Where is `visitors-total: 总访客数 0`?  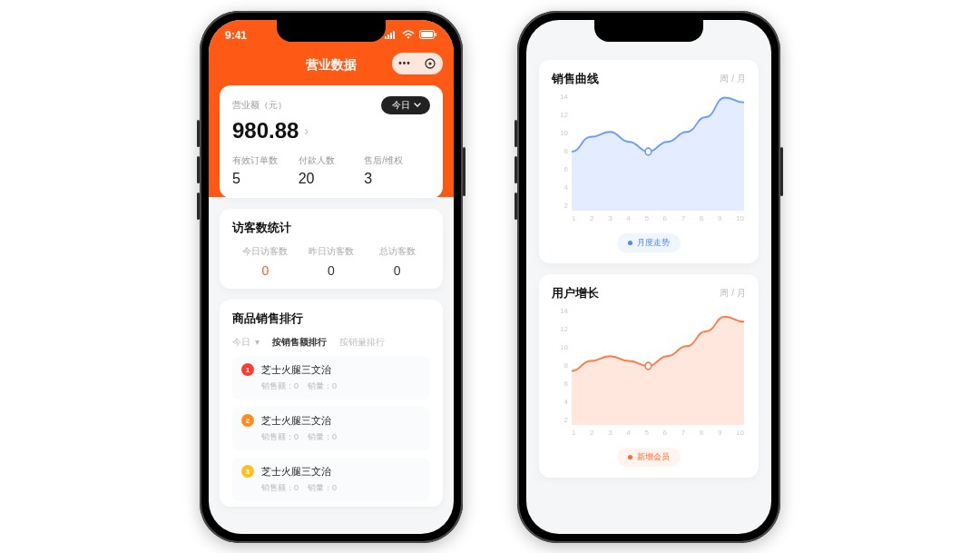 visitors-total: 总访客数 0 is located at coordinates (397, 262).